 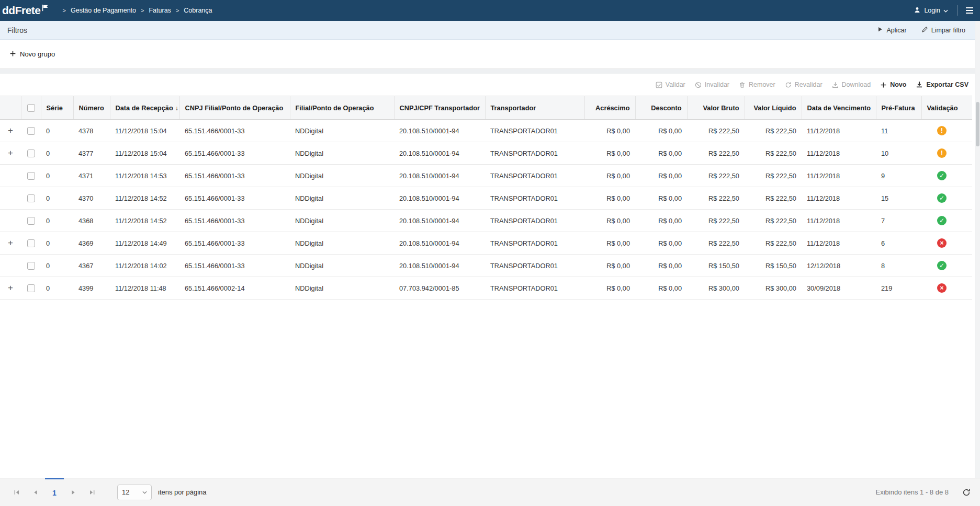 What do you see at coordinates (804, 85) in the screenshot?
I see `revalidate-button: Revalidar` at bounding box center [804, 85].